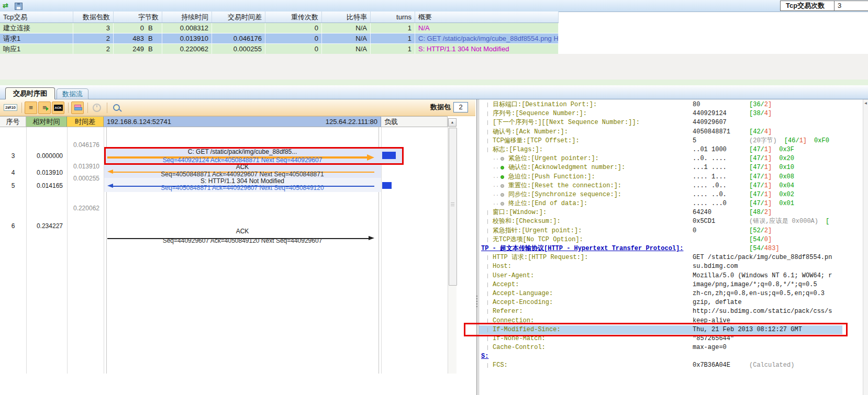 This screenshot has width=868, height=395. I want to click on decode-row: User-Agent:Mozilla/5.0 (Windows NT 6.1; …, so click(671, 276).